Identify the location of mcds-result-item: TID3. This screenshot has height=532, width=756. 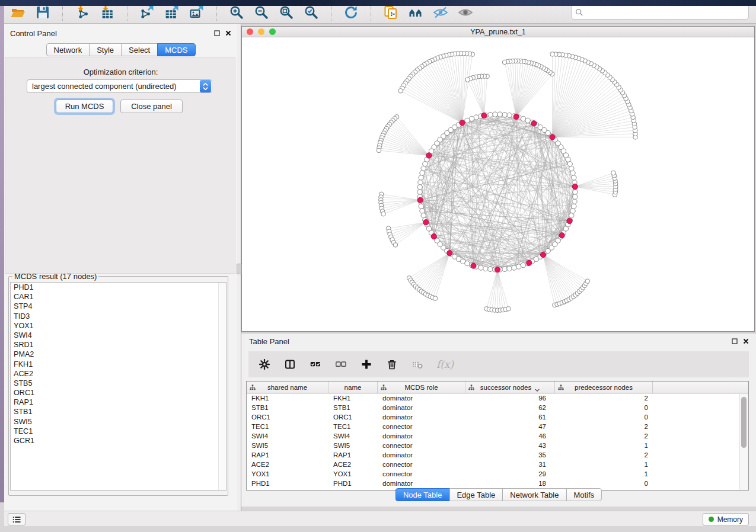
(119, 316).